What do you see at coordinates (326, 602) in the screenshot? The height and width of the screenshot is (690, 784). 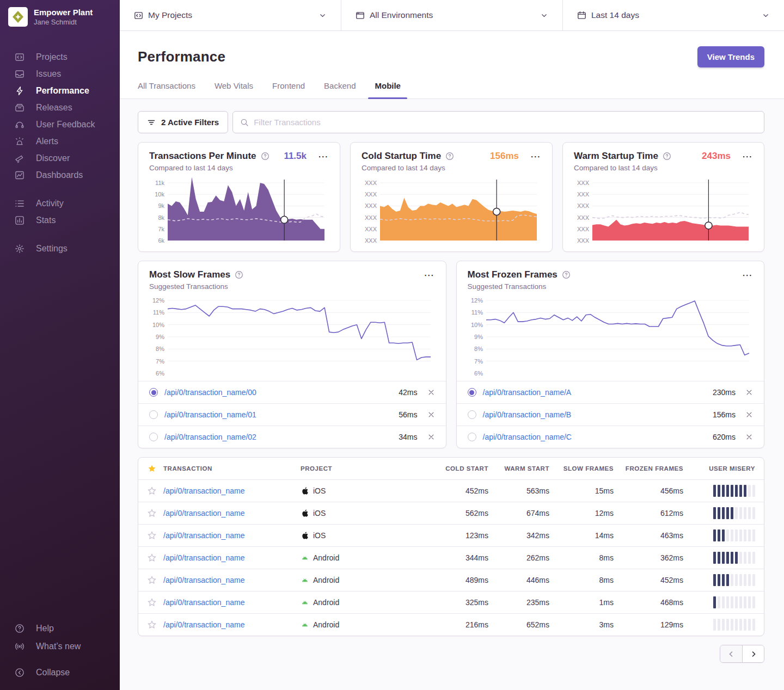 I see `platform-label: Android` at bounding box center [326, 602].